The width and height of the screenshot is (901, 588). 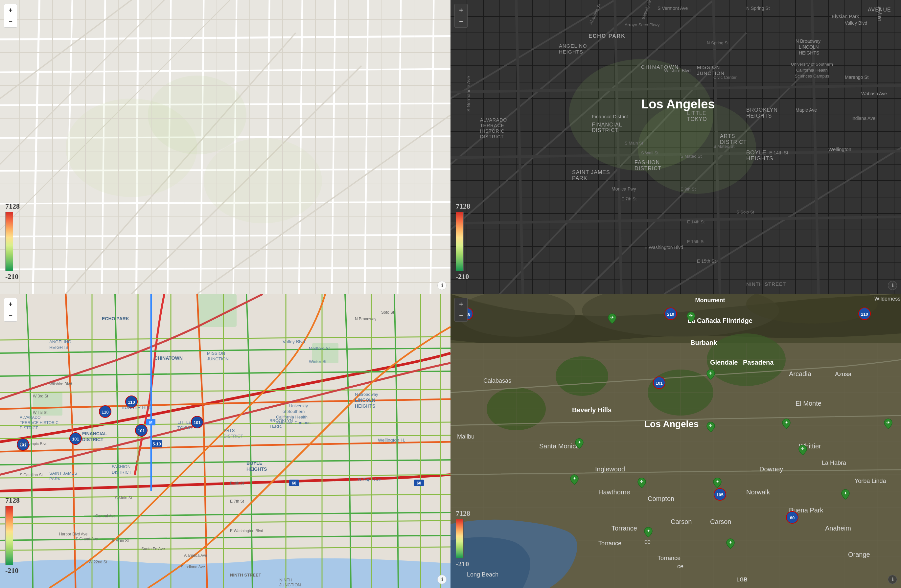 I want to click on info-btn-tr: ℹ, so click(x=893, y=285).